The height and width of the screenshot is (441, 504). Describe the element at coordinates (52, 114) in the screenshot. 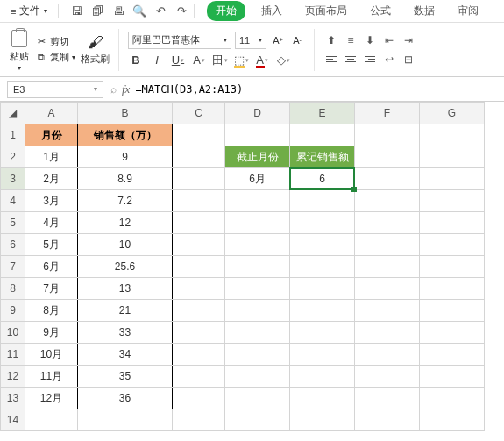

I see `col-header: A` at that location.